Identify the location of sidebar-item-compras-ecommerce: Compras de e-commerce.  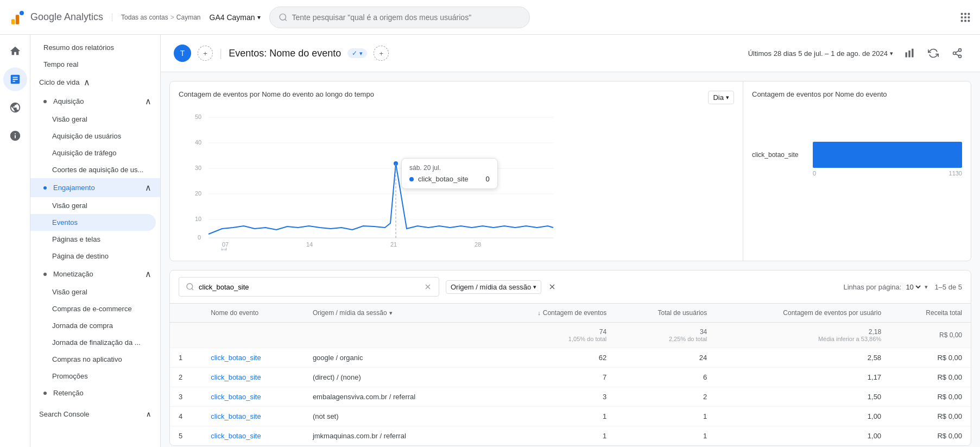
(93, 309).